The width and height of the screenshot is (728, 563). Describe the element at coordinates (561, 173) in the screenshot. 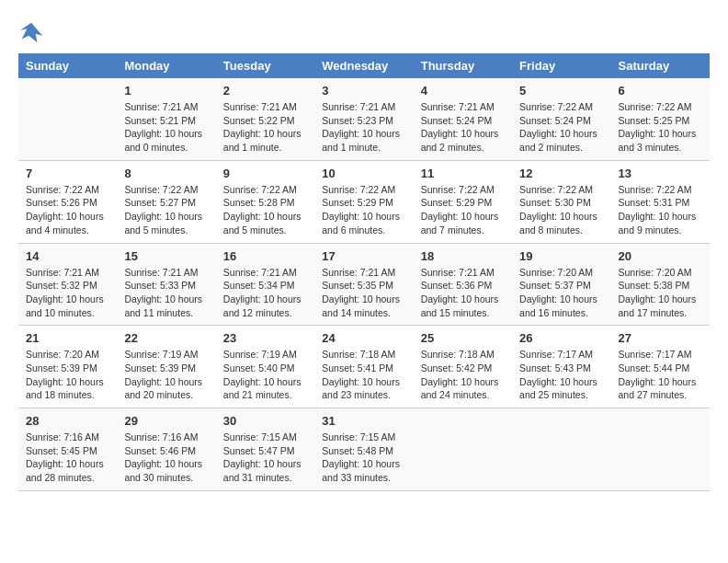

I see `day-number: 12` at that location.